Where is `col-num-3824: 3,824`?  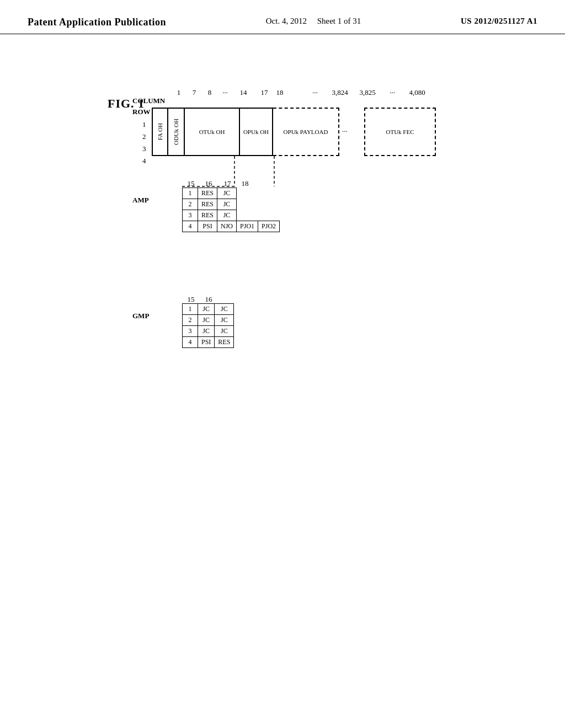
col-num-3824: 3,824 is located at coordinates (340, 93).